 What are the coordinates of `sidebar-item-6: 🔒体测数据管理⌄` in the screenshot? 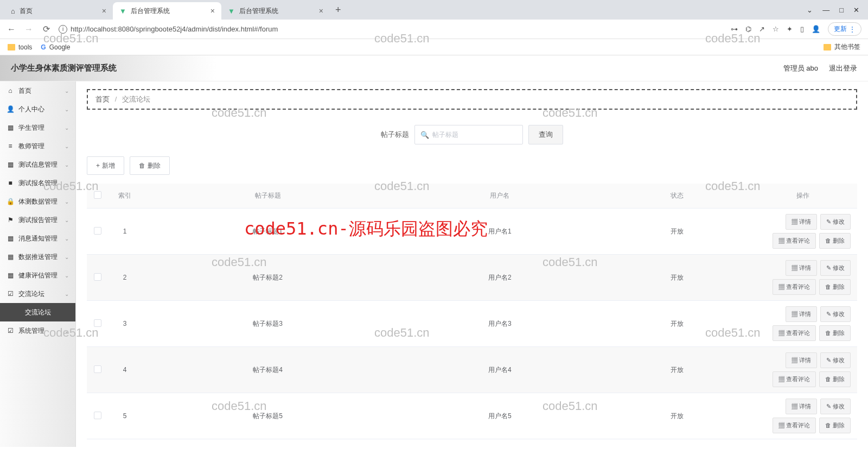 It's located at (38, 201).